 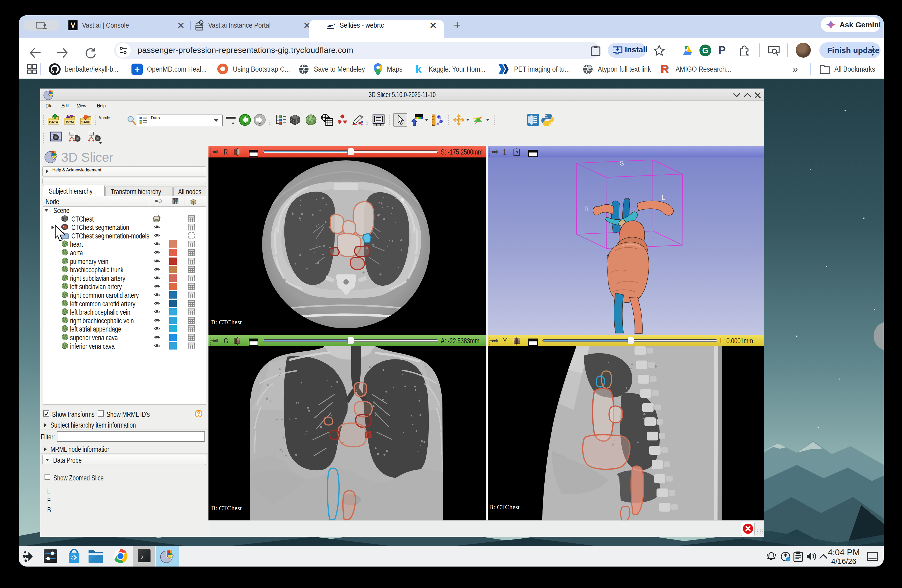 What do you see at coordinates (587, 209) in the screenshot?
I see `svg-text: R` at bounding box center [587, 209].